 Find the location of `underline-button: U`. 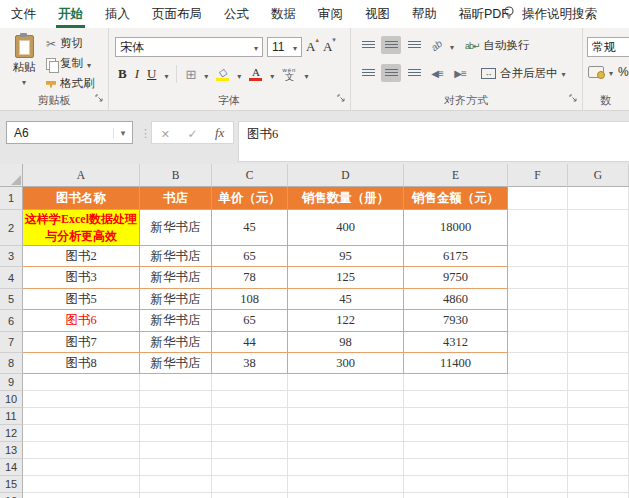

underline-button: U is located at coordinates (152, 74).